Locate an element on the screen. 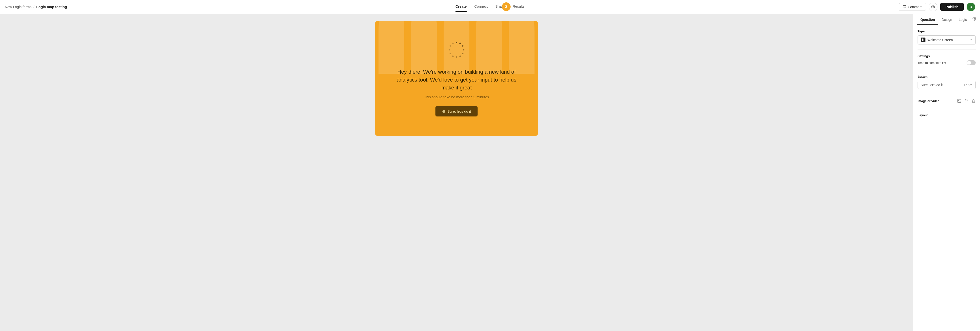 This screenshot has width=980, height=331. type-section: Type Welcome Screen is located at coordinates (947, 37).